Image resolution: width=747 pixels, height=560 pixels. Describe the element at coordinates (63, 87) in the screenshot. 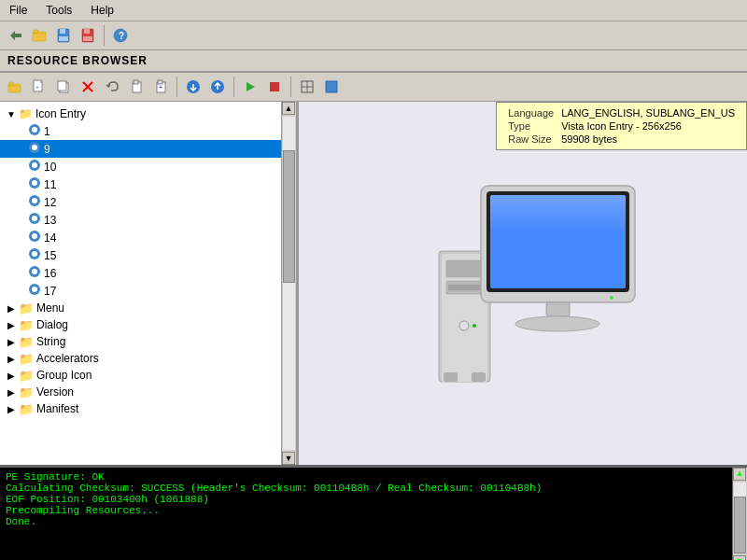

I see `tb2-copy` at that location.